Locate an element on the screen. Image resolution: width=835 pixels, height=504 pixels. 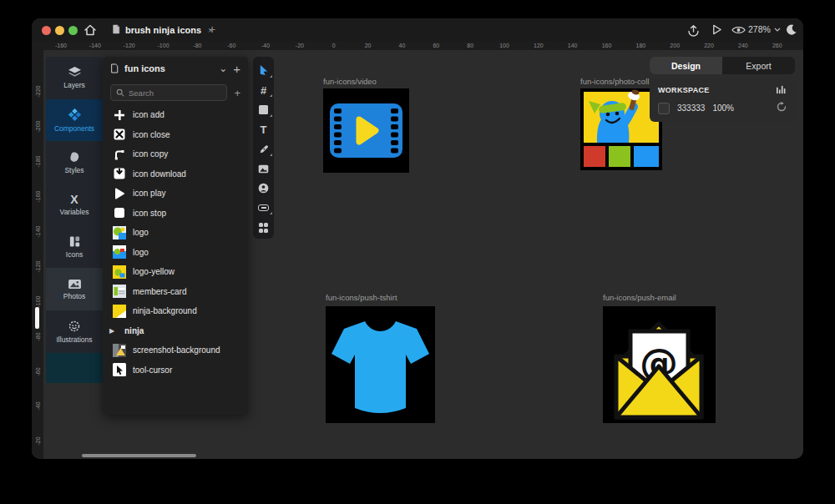
ruler-selection-marker is located at coordinates (37, 318).